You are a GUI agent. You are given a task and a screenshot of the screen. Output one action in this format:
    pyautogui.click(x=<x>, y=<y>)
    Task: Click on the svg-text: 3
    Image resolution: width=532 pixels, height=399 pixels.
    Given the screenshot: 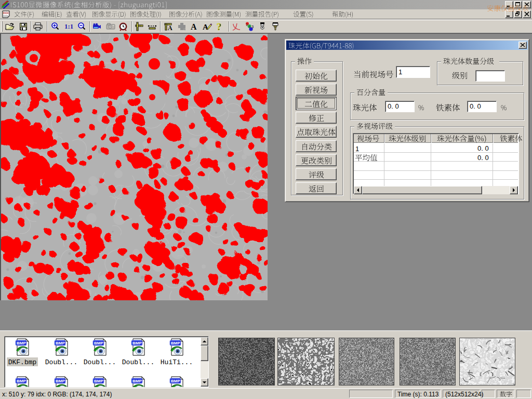 What is the action you would take?
    pyautogui.click(x=252, y=27)
    